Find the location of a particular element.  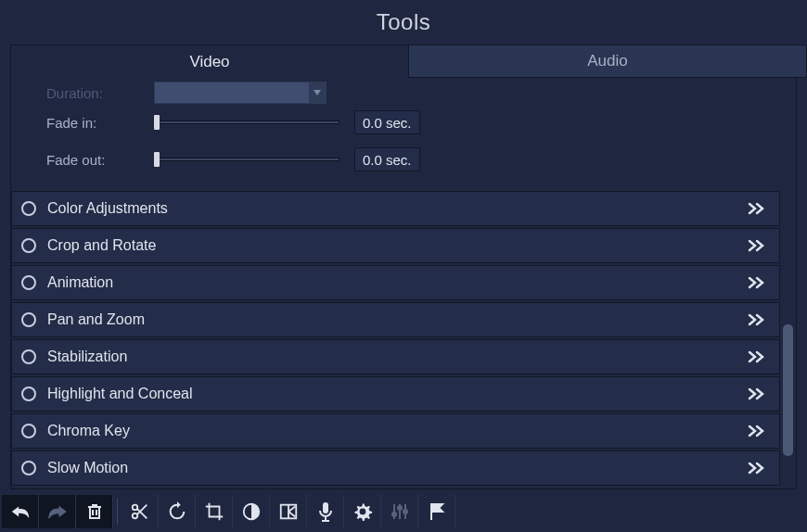

undo-icon is located at coordinates (20, 512).